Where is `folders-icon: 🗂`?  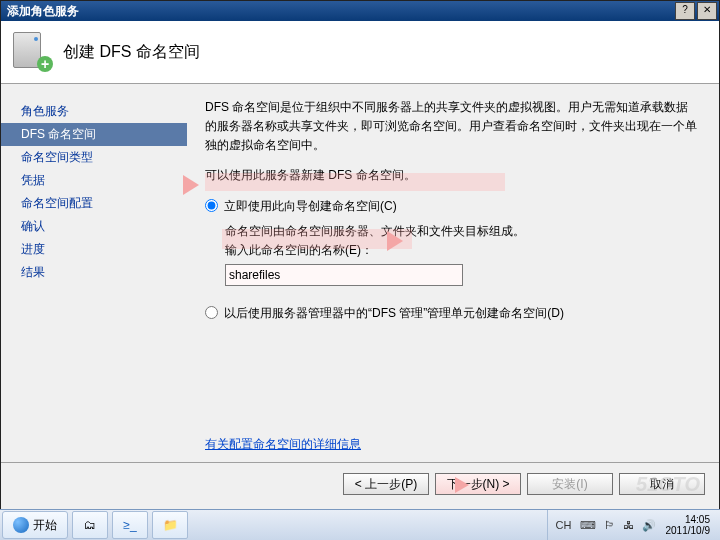 folders-icon: 🗂 is located at coordinates (90, 525).